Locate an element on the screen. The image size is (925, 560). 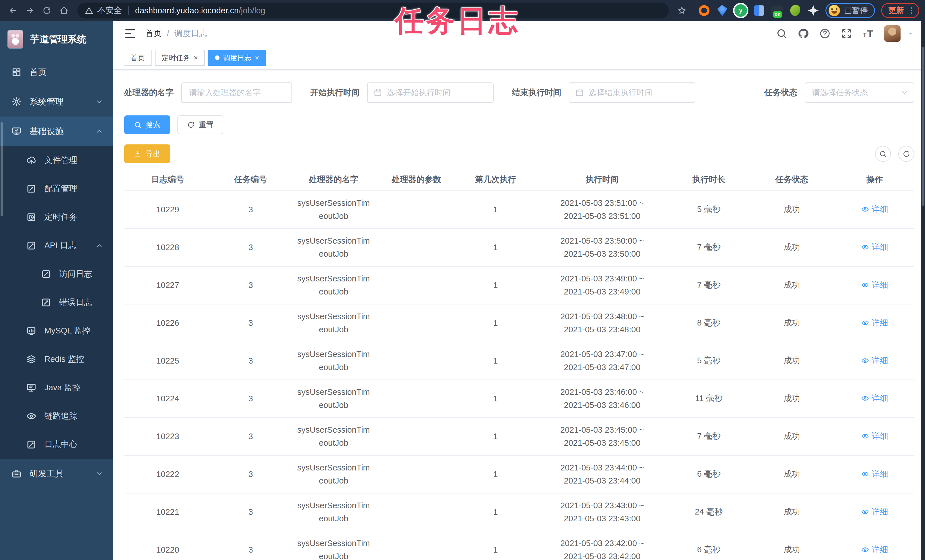
tab-label: 首页 is located at coordinates (138, 58).